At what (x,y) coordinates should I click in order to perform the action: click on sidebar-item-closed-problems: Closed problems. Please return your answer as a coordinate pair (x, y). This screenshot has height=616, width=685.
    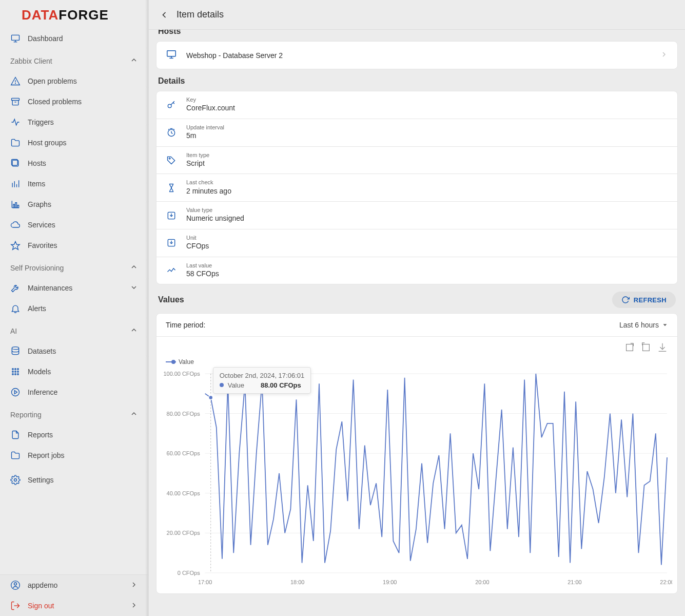
    Looking at the image, I should click on (74, 102).